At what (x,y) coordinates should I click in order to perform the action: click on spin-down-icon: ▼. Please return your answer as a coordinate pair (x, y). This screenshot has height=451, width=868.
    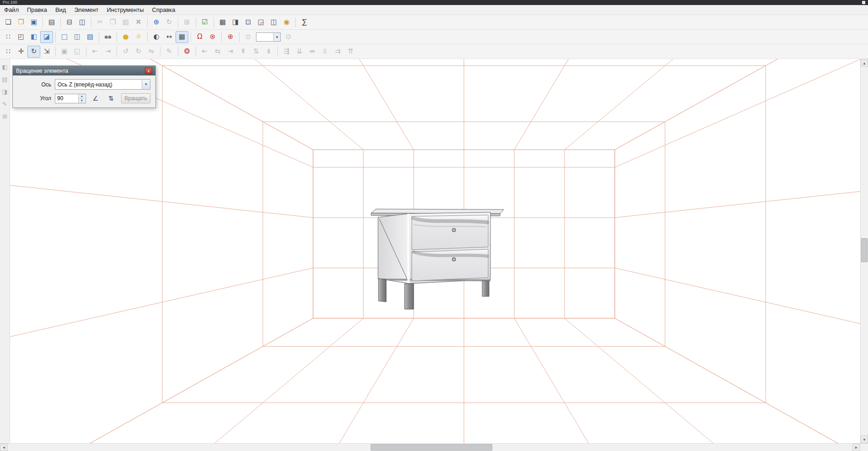
    Looking at the image, I should click on (82, 101).